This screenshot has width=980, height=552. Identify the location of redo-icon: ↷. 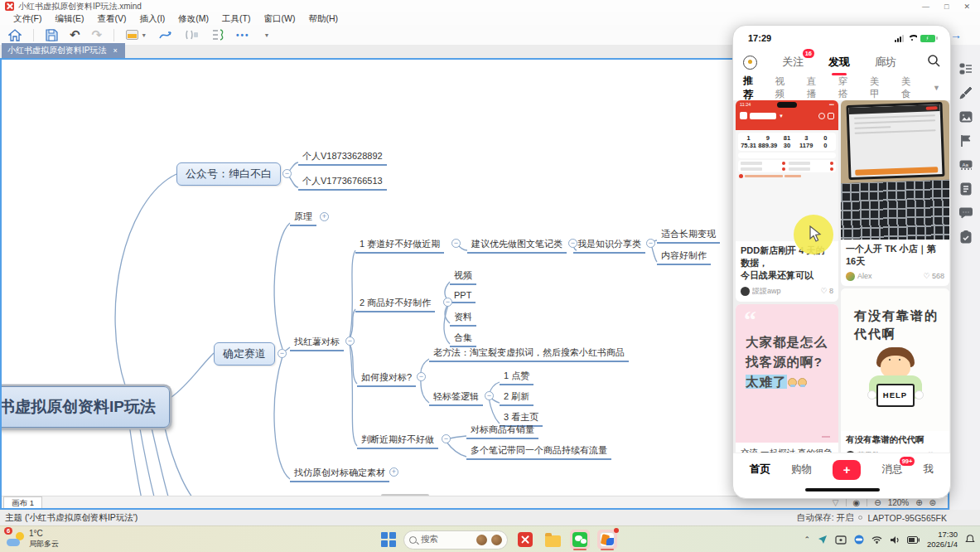
(98, 35).